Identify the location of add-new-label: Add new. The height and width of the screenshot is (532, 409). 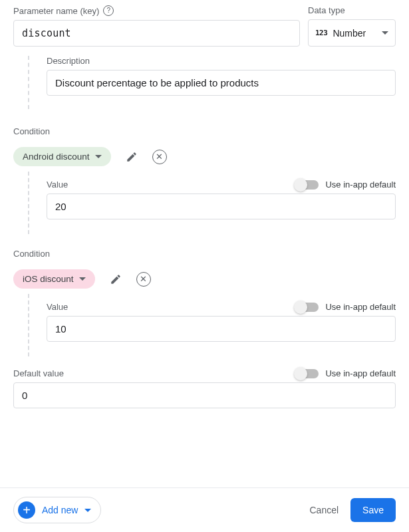
(60, 510).